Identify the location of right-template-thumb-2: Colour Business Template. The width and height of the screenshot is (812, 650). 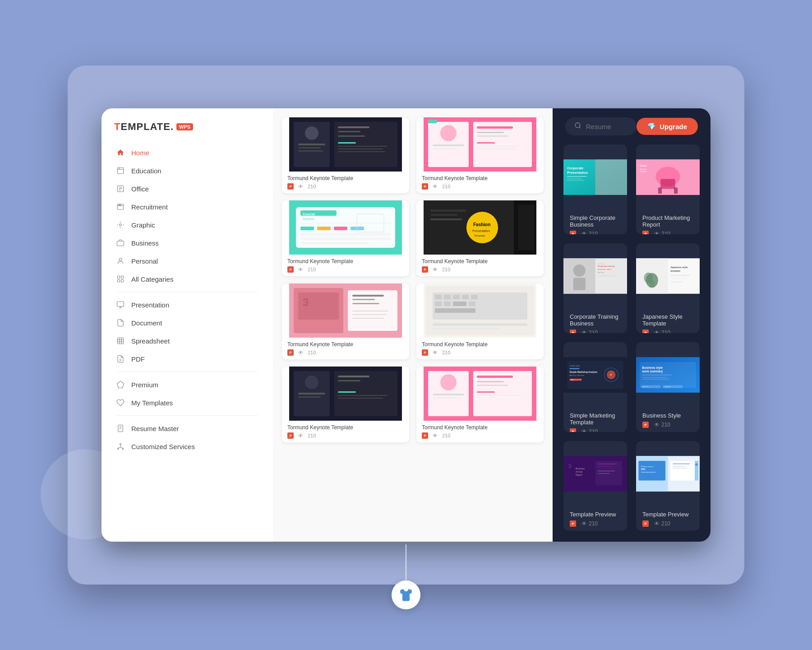
(668, 177).